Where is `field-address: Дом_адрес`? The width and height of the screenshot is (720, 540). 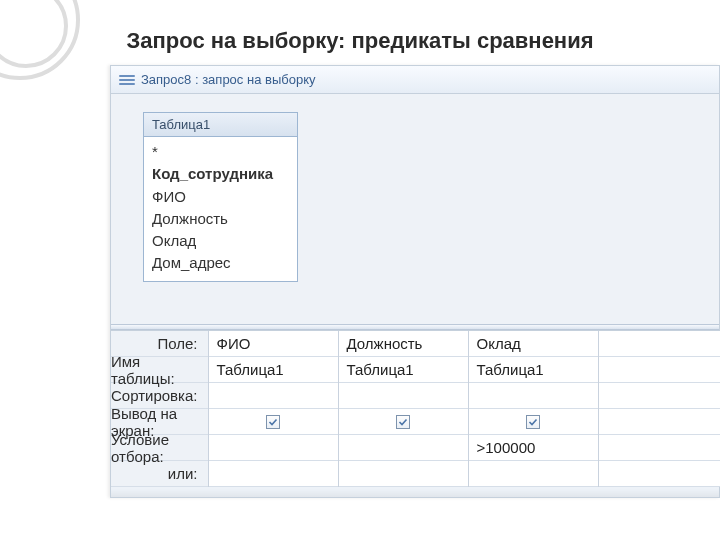
field-address: Дом_адрес is located at coordinates (220, 263).